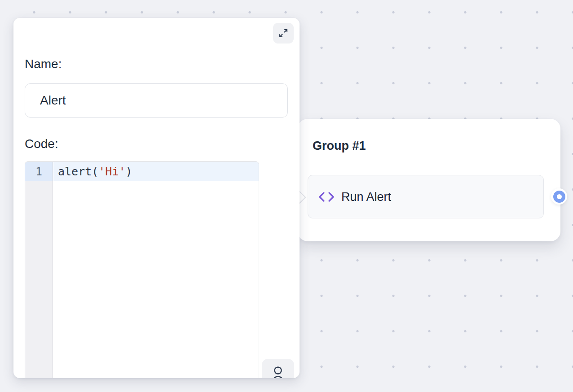  I want to click on code-token: alert(, so click(78, 171).